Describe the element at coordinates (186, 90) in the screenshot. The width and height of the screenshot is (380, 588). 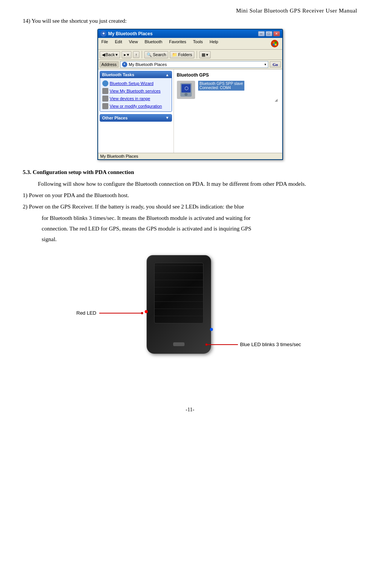
I see `bluetooth-device-svg: ⬡` at that location.